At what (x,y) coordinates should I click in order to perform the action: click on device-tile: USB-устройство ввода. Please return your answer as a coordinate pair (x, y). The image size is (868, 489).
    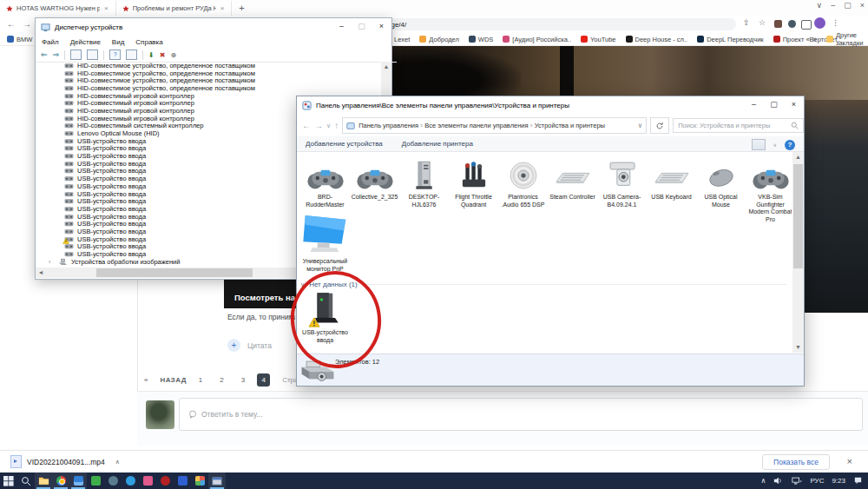
    Looking at the image, I should click on (325, 318).